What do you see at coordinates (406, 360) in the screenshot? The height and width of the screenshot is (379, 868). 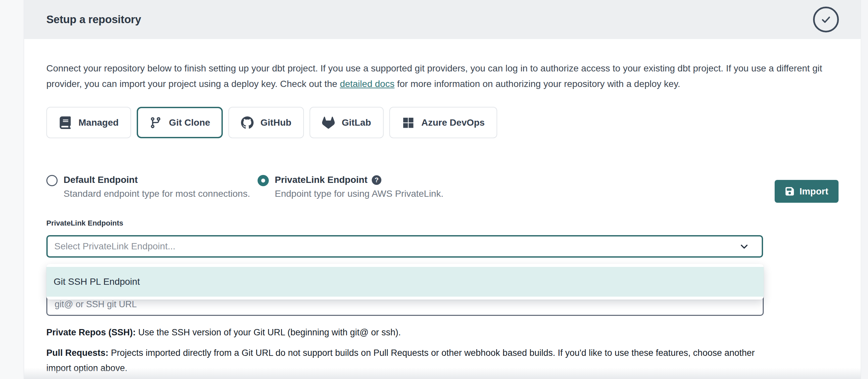 I see `pull-requests-note: Pull Requests: Projects imported directl…` at bounding box center [406, 360].